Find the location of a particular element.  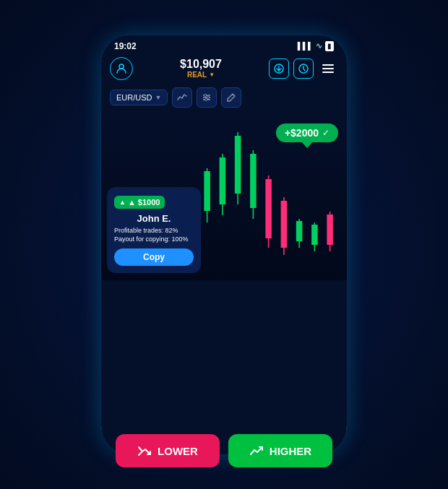

avatar is located at coordinates (121, 69).